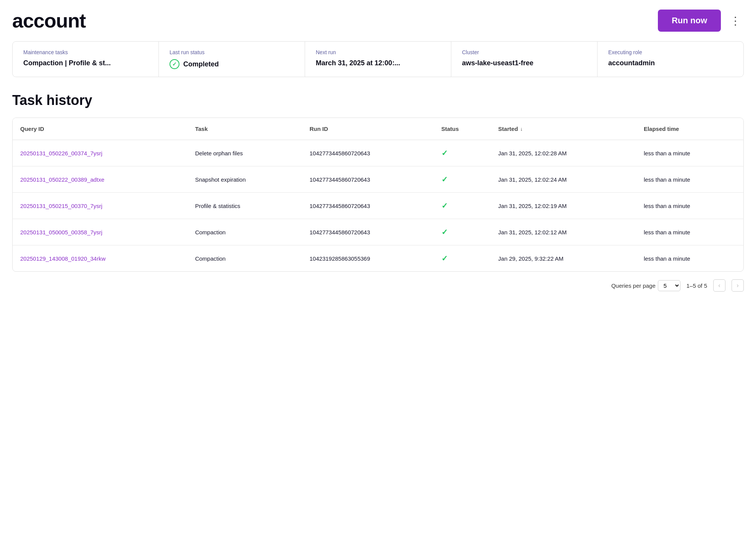 This screenshot has width=756, height=545. I want to click on info-bar: Maintenance tasks Compaction | Profile &…, so click(378, 59).